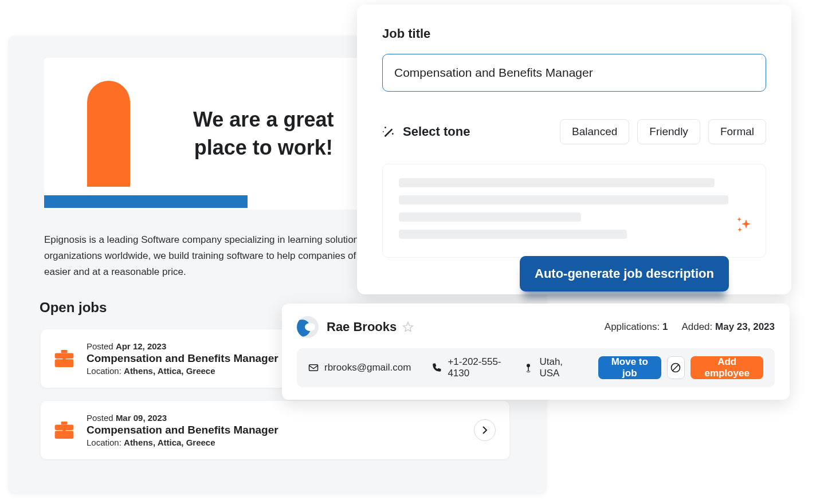  Describe the element at coordinates (275, 430) in the screenshot. I see `job-card: Posted Mar 09, 2023 Compensation and Ben…` at that location.